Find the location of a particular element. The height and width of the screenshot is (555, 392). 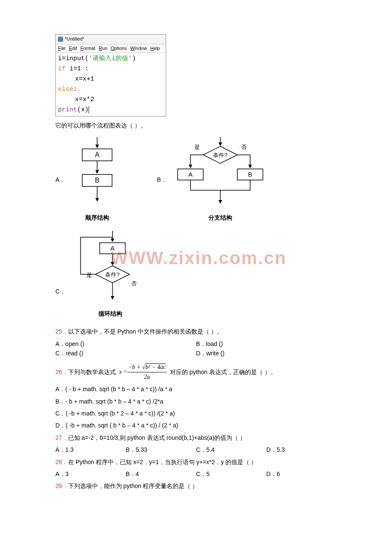

q24-tail-text: 它的可以用哪个流程图表达（ ）。 is located at coordinates (196, 125).